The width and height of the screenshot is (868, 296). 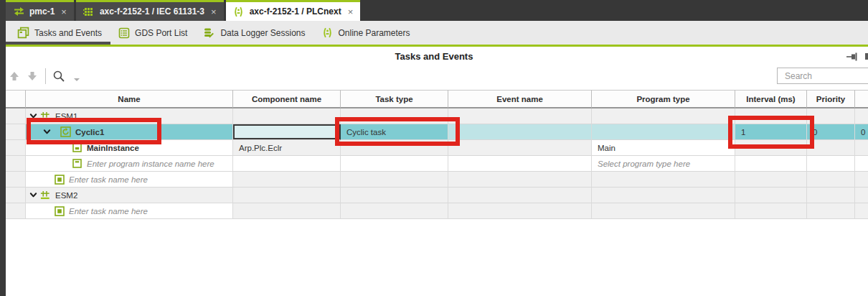 I want to click on cell-extra: 0, so click(x=862, y=132).